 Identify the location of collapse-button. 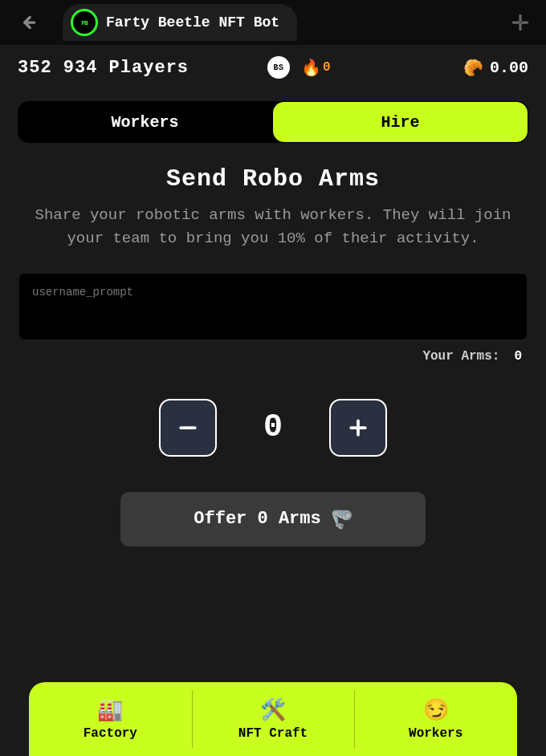
(520, 22).